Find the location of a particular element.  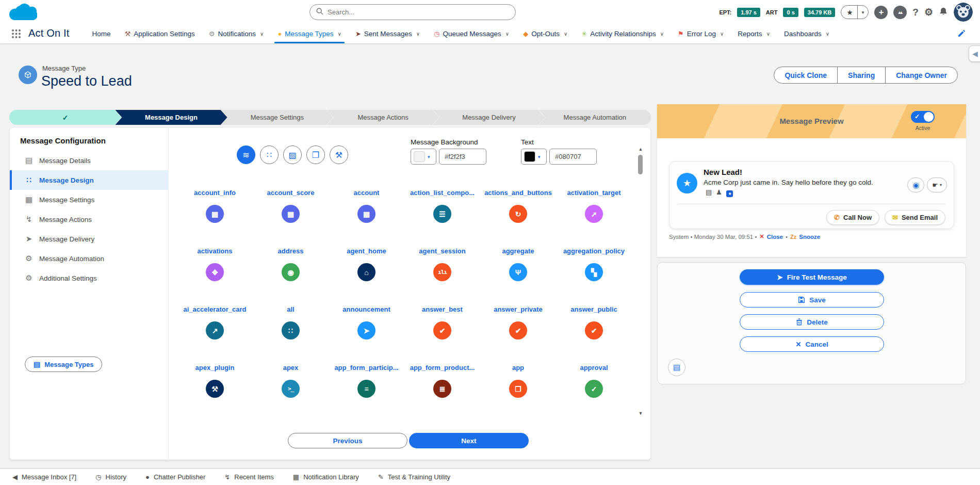

text-hex-input is located at coordinates (573, 157).